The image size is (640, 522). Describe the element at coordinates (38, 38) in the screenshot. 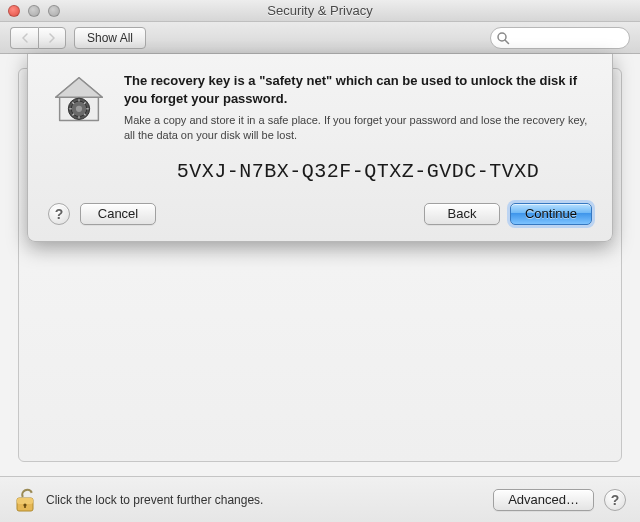

I see `nav-group` at that location.